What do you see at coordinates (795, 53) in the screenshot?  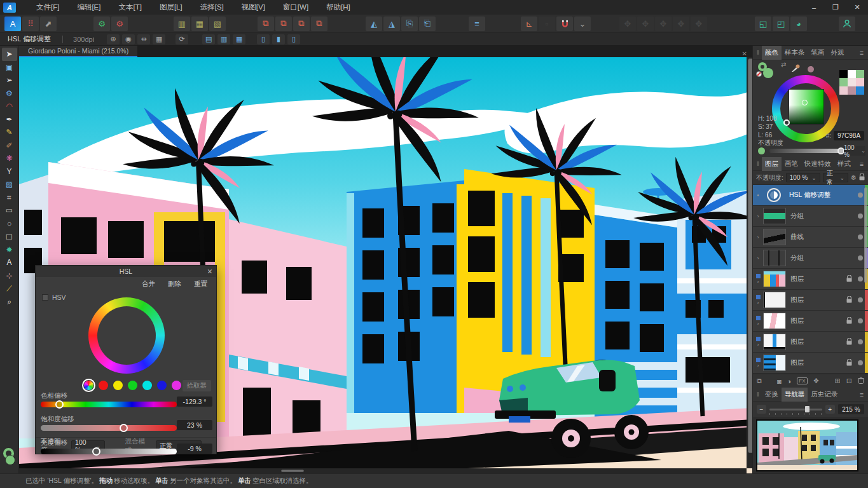 I see `color-tab-1: 样本条` at bounding box center [795, 53].